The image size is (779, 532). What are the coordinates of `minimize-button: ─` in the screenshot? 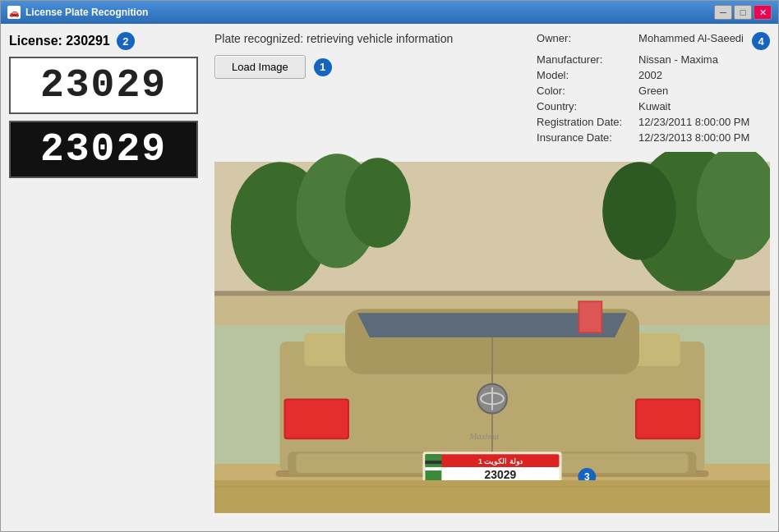 It's located at (723, 12).